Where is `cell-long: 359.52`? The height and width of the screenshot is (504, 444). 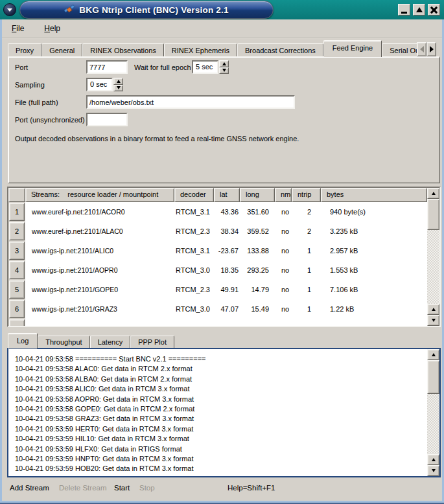
cell-long: 359.52 is located at coordinates (257, 231).